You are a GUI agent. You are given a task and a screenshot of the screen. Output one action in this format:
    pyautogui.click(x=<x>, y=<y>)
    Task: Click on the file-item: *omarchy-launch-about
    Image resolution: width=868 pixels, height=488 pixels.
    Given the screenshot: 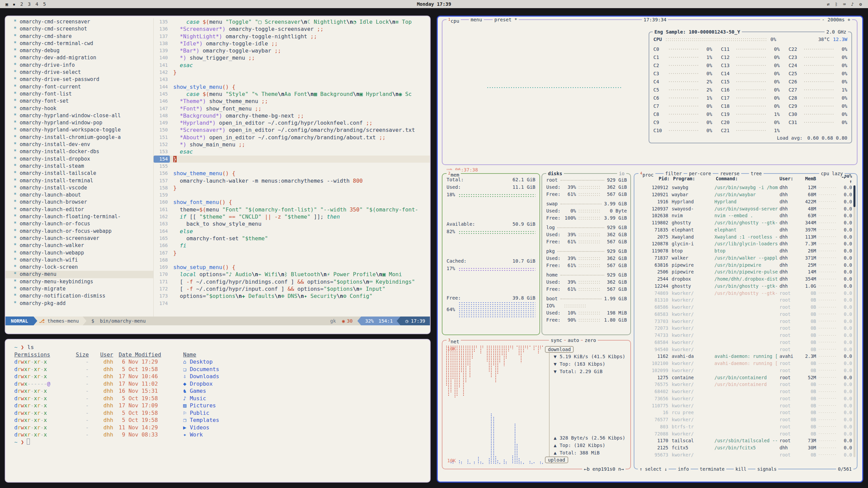 What is the action you would take?
    pyautogui.click(x=79, y=195)
    